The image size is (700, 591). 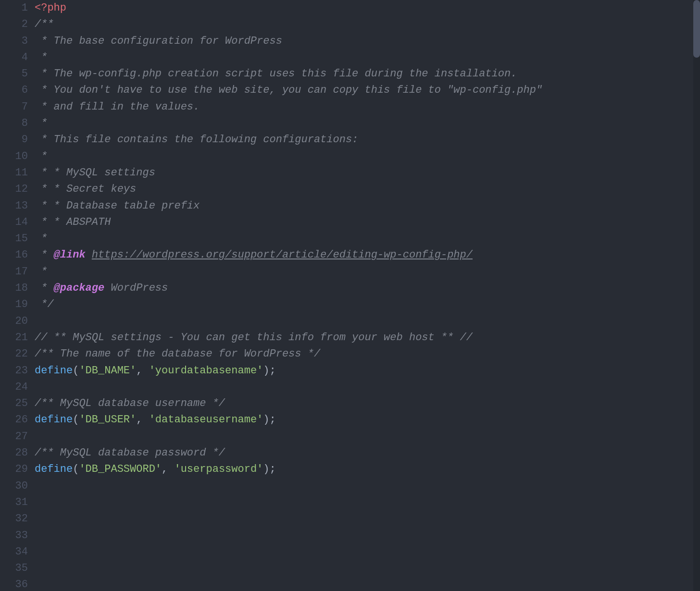 I want to click on line-number: 6, so click(x=14, y=90).